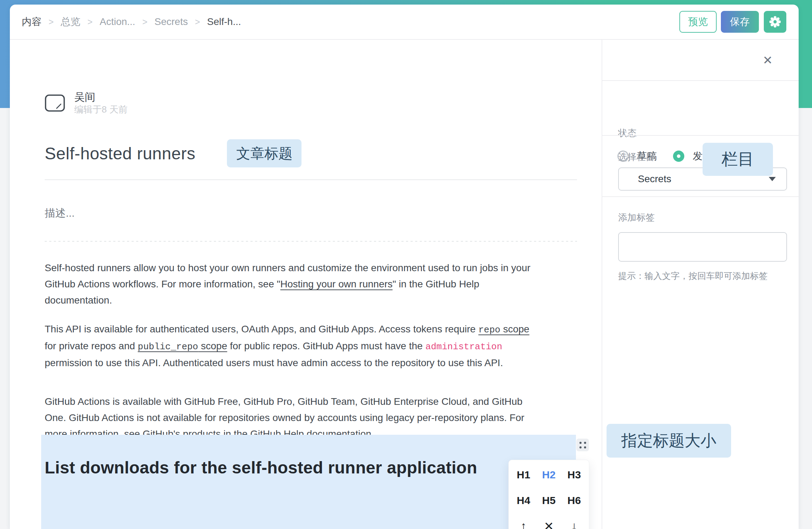 The height and width of the screenshot is (529, 812). I want to click on save-button: 保存, so click(740, 22).